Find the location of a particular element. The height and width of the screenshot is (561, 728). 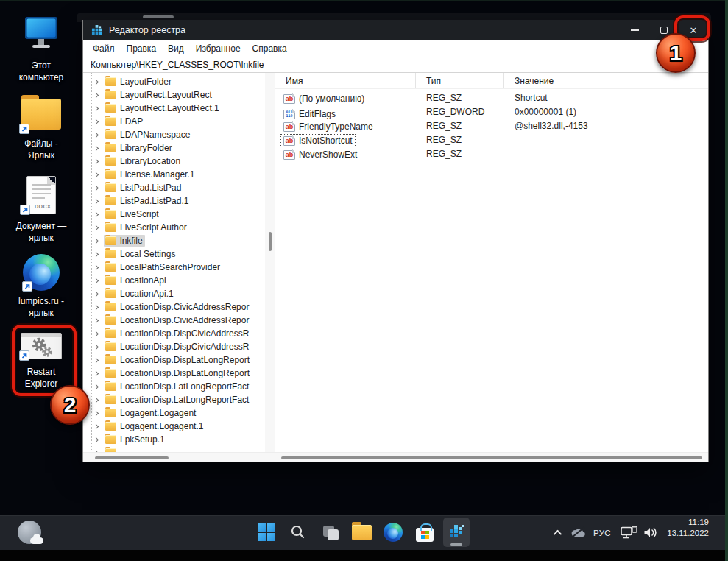

edge-button is located at coordinates (393, 532).